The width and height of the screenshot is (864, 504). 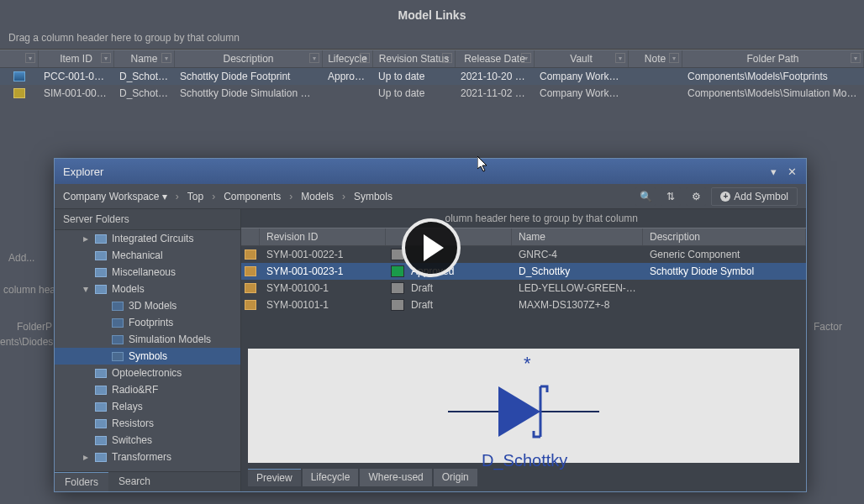 What do you see at coordinates (148, 407) in the screenshot?
I see `tree-item: Relays` at bounding box center [148, 407].